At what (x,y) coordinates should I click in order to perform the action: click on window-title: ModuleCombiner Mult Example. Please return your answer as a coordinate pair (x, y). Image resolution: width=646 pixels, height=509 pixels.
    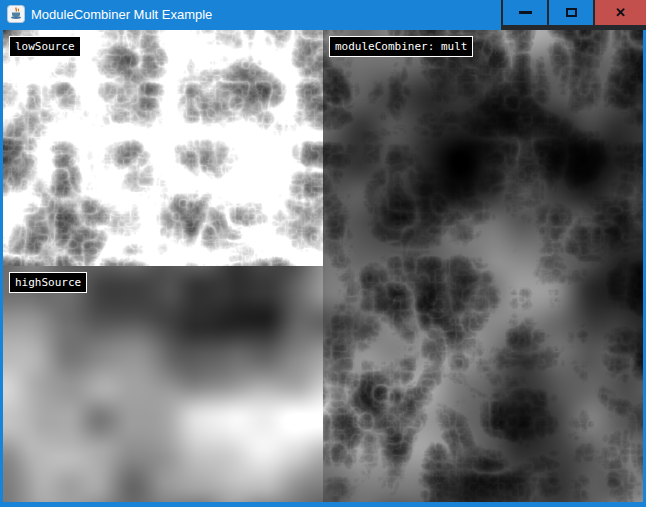
    Looking at the image, I should click on (122, 15).